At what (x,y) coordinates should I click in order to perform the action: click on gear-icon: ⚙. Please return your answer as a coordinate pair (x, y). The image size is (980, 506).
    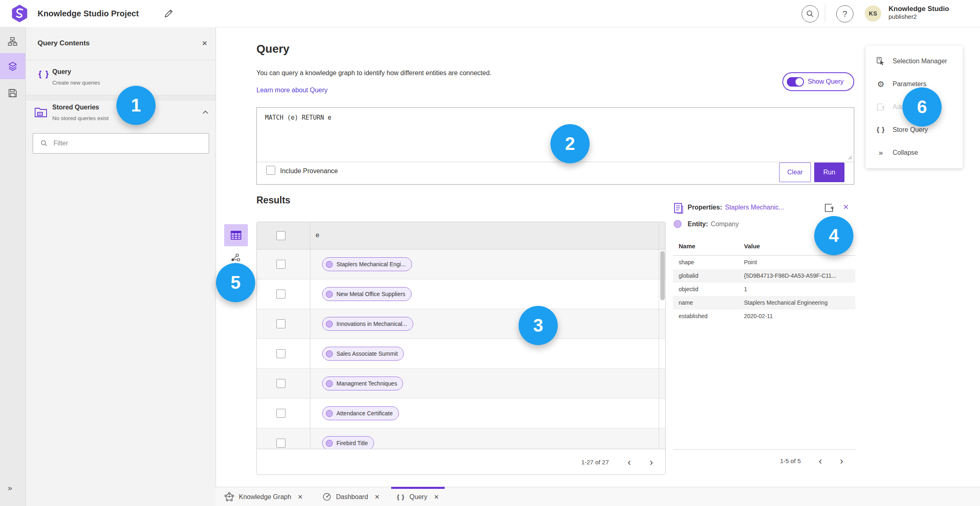
    Looking at the image, I should click on (881, 84).